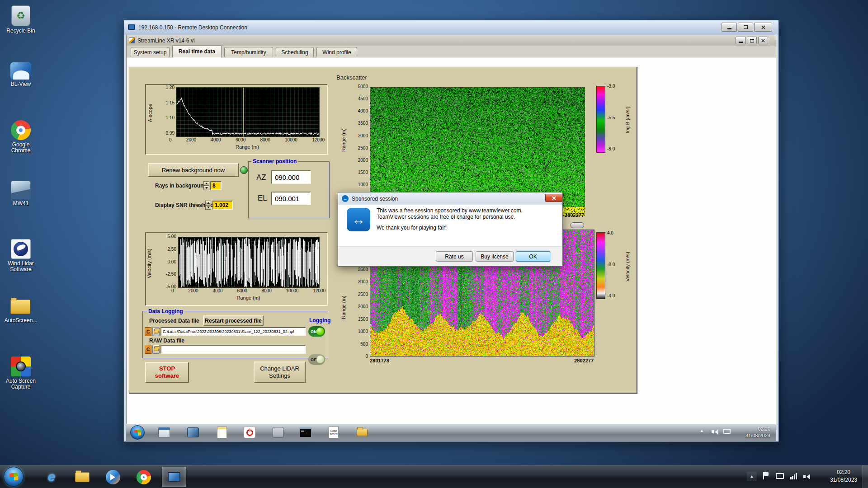 The height and width of the screenshot is (488, 868). I want to click on tray-display-icon, so click(780, 476).